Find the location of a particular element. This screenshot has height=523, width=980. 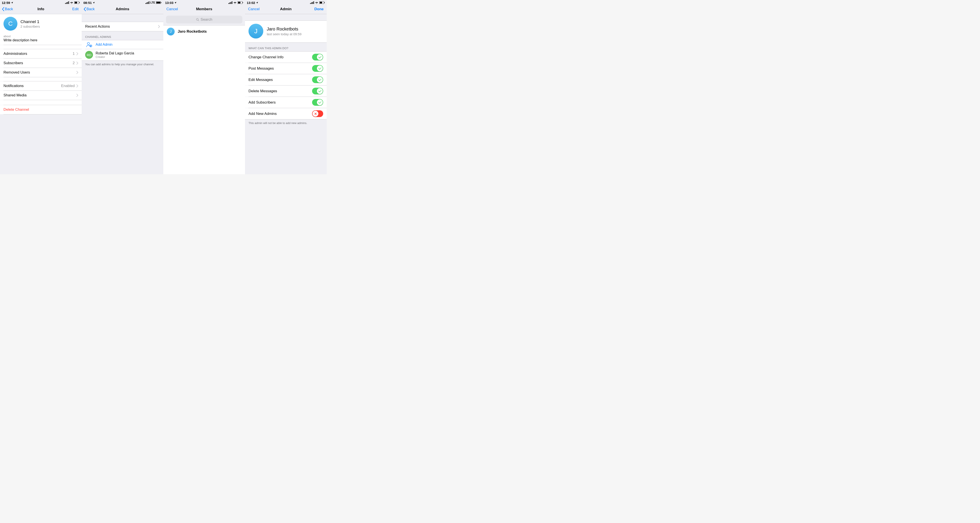

administrators-row: Administrators 1 is located at coordinates (41, 54).